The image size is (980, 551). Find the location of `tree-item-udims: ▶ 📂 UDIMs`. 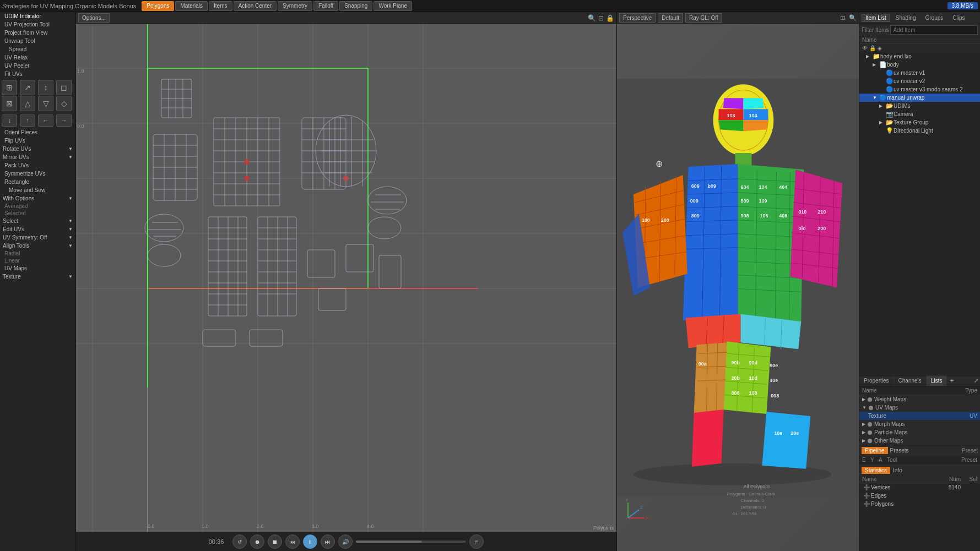

tree-item-udims: ▶ 📂 UDIMs is located at coordinates (920, 106).